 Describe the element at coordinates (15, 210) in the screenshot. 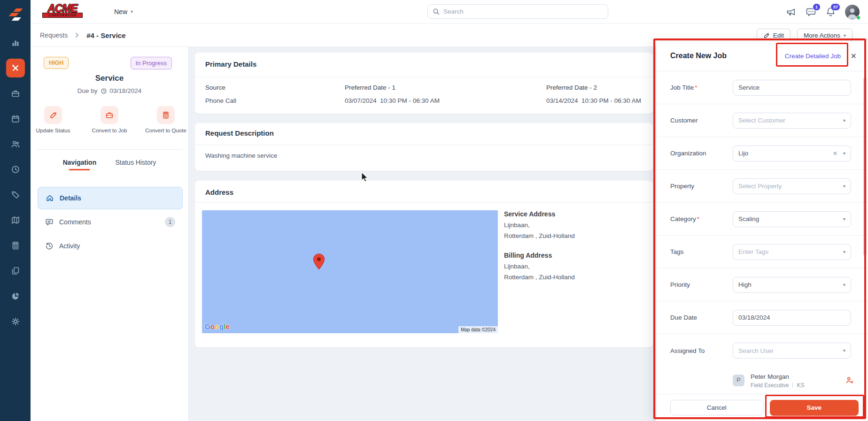

I see `app-sidebar` at that location.